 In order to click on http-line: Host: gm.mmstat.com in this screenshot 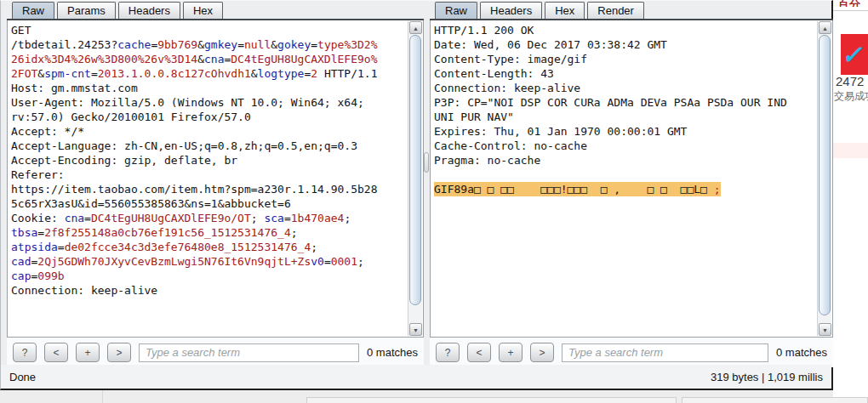, I will do `click(209, 88)`.